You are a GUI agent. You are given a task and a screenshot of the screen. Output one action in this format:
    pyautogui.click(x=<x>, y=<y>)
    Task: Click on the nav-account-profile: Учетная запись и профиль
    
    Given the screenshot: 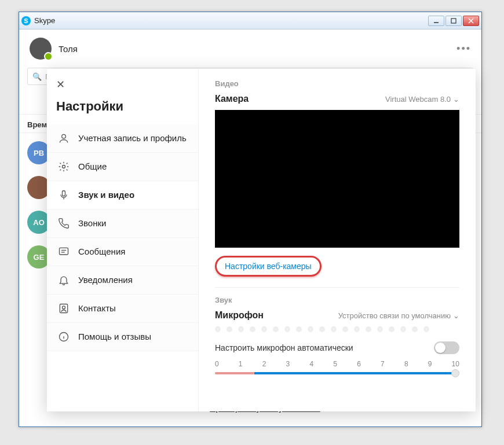 What is the action you would take?
    pyautogui.click(x=123, y=139)
    